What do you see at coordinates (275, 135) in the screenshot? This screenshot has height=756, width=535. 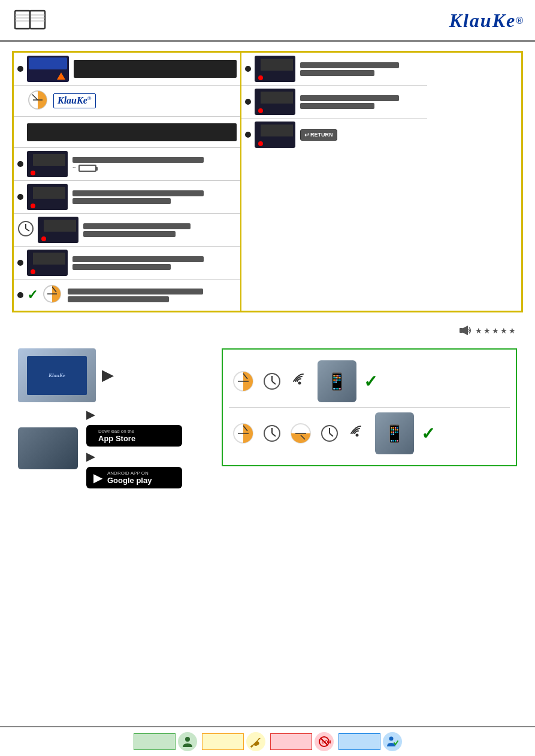 I see `device-image-r3` at bounding box center [275, 135].